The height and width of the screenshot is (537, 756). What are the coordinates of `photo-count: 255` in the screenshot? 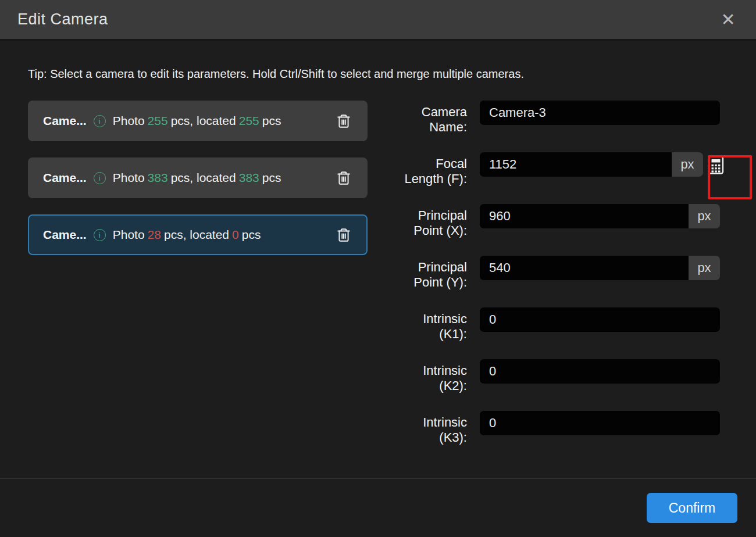 It's located at (158, 121).